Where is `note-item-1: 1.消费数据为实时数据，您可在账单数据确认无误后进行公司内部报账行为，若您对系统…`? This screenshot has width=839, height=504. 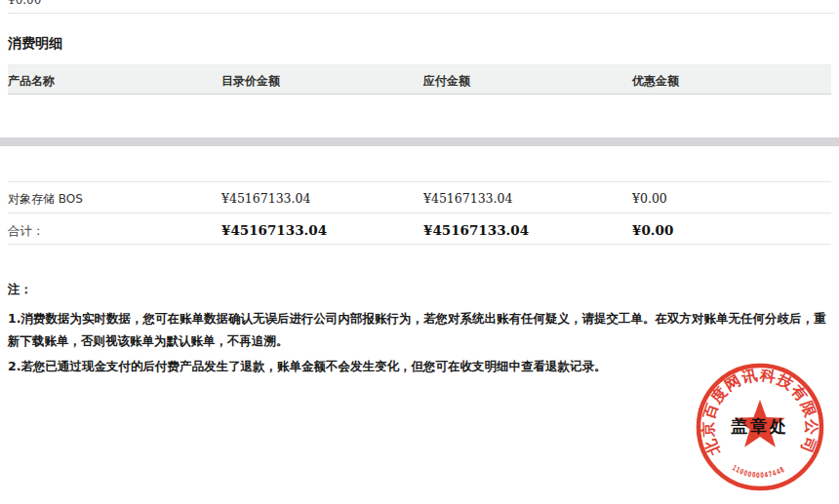
note-item-1: 1.消费数据为实时数据，您可在账单数据确认无误后进行公司内部报账行为，若您对系统… is located at coordinates (419, 330).